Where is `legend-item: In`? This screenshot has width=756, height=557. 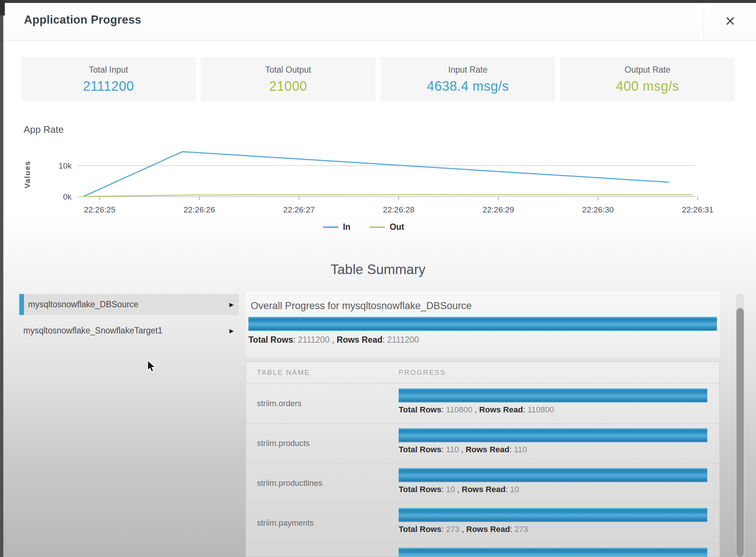
legend-item: In is located at coordinates (337, 227).